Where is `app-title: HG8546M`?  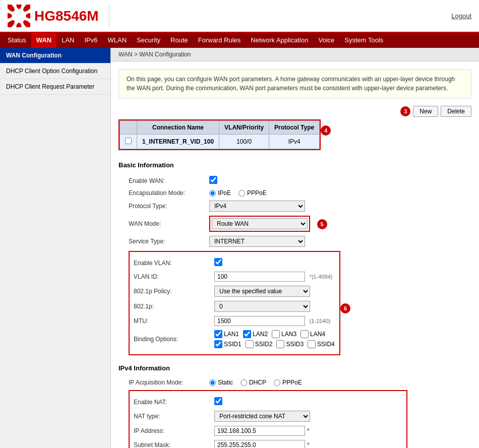 app-title: HG8546M is located at coordinates (67, 16).